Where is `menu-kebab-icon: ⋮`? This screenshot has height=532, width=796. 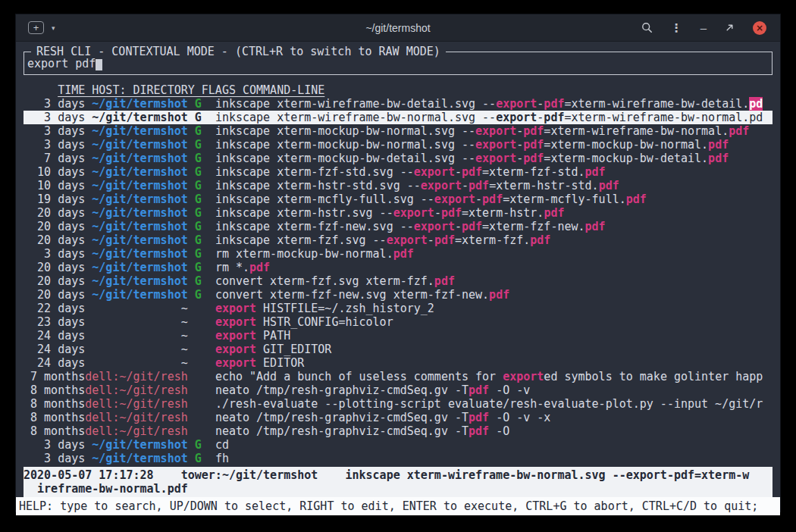
menu-kebab-icon: ⋮ is located at coordinates (676, 28).